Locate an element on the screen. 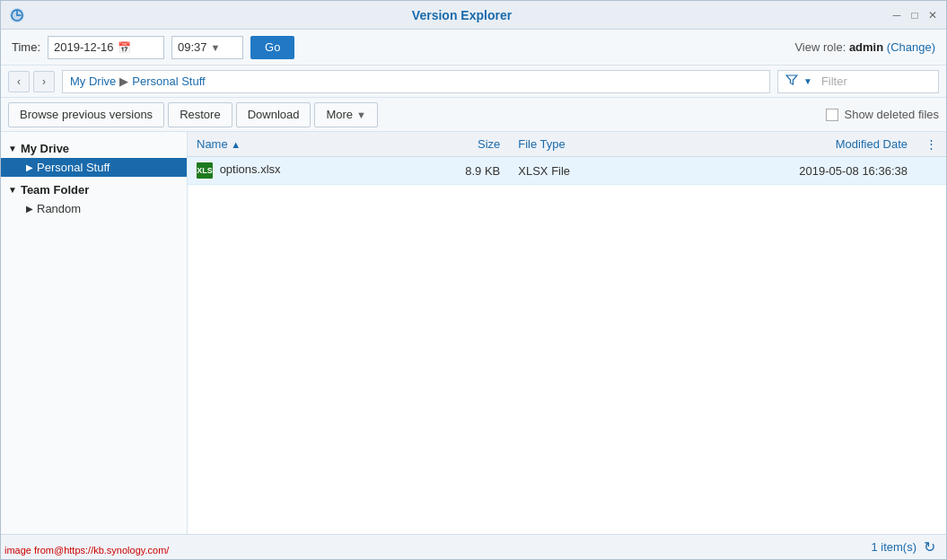 This screenshot has width=947, height=560. modified-date-label: Modified Date is located at coordinates (872, 144).